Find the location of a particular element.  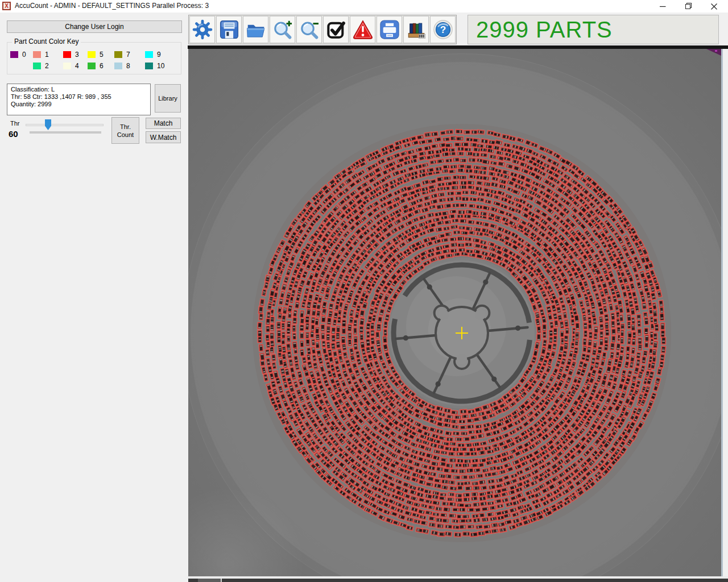

library-button: Library is located at coordinates (168, 98).